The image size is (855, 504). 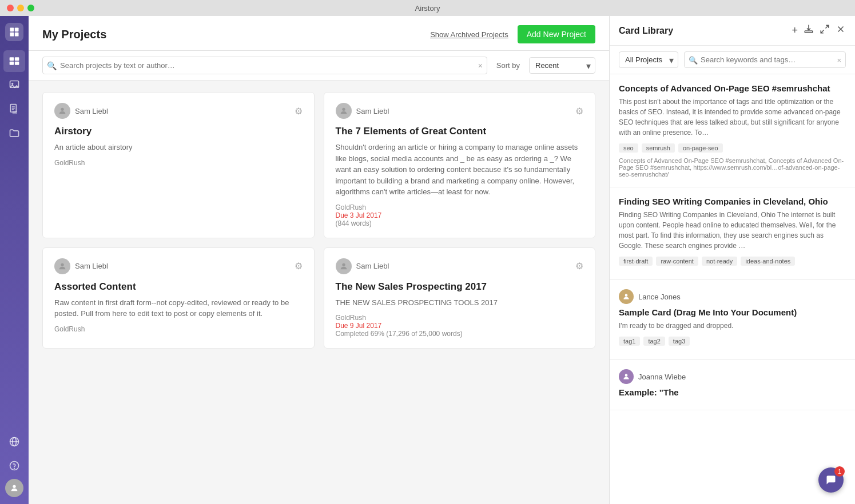 I want to click on download-icon, so click(x=809, y=31).